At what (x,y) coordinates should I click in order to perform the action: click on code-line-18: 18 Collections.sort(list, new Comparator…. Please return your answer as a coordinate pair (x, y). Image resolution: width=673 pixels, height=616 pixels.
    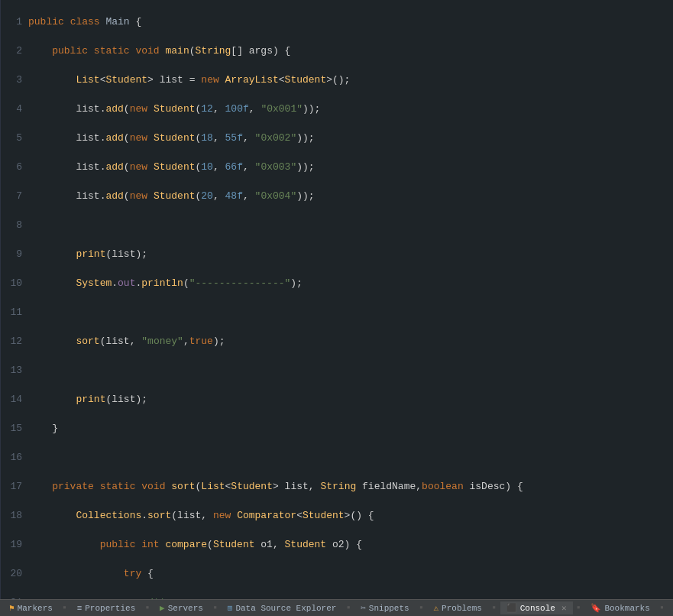
    Looking at the image, I should click on (340, 515).